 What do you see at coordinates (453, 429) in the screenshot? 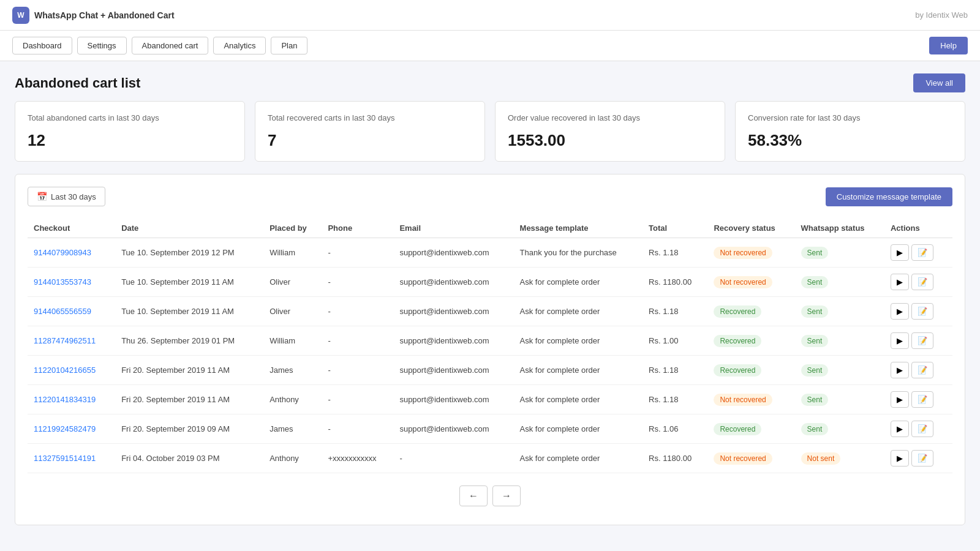
I see `cell-email: support@identixweb.com` at bounding box center [453, 429].